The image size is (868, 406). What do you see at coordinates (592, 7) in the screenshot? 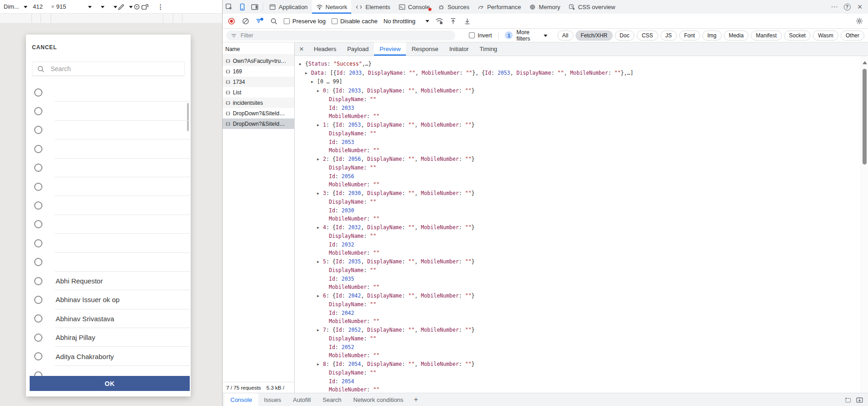
I see `tab-css-overview: CSS overview` at bounding box center [592, 7].